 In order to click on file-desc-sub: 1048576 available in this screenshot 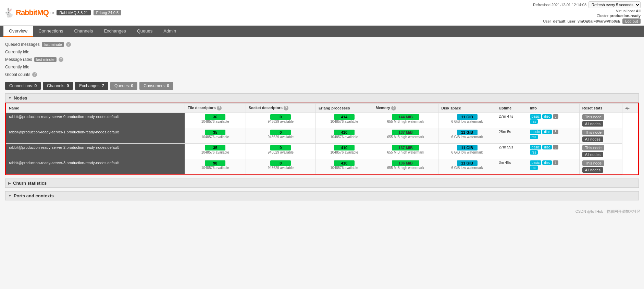, I will do `click(215, 153)`.